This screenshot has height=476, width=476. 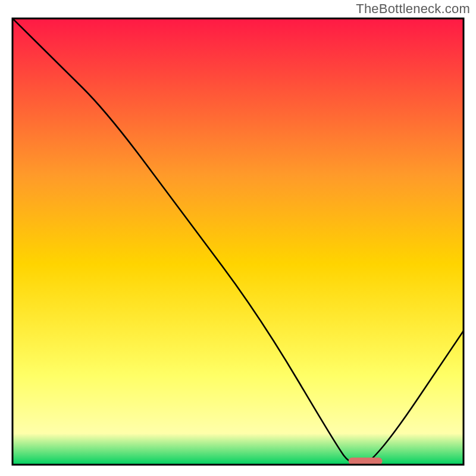 I want to click on attribution-text: TheBottleneck.com, so click(x=413, y=9).